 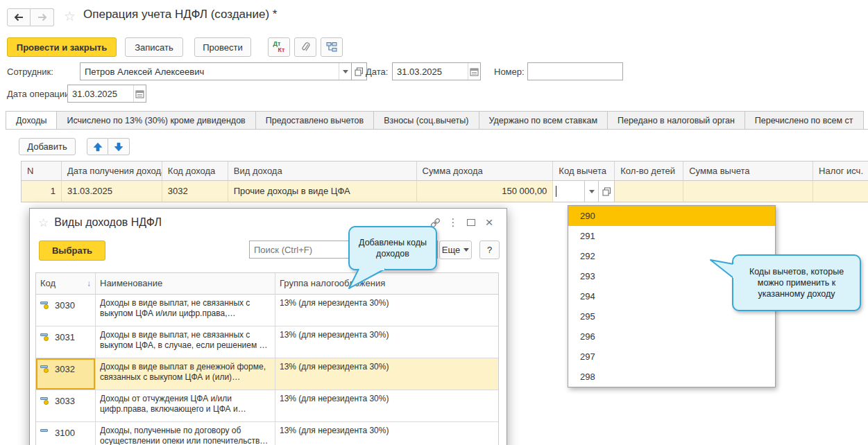 I want to click on tab: Предоставлено вычетов, so click(x=315, y=121).